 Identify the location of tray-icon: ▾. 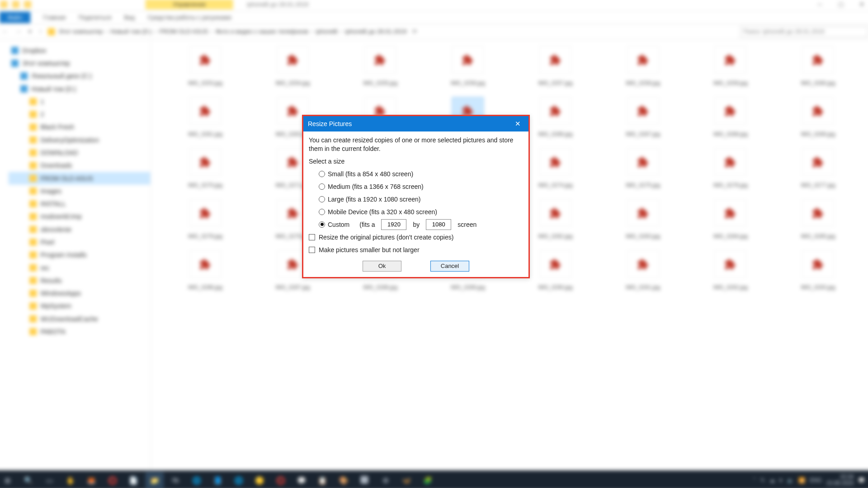
(781, 480).